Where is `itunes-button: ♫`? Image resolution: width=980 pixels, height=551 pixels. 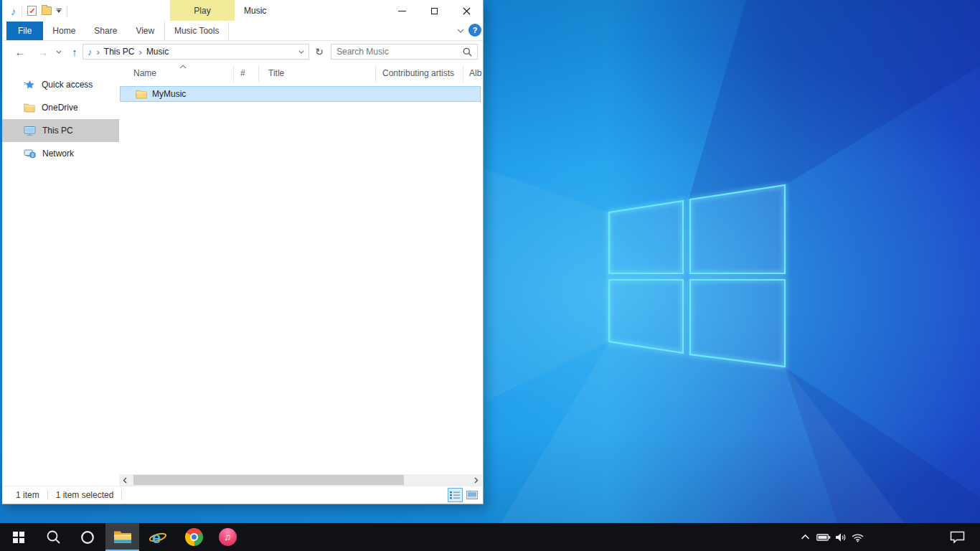 itunes-button: ♫ is located at coordinates (227, 537).